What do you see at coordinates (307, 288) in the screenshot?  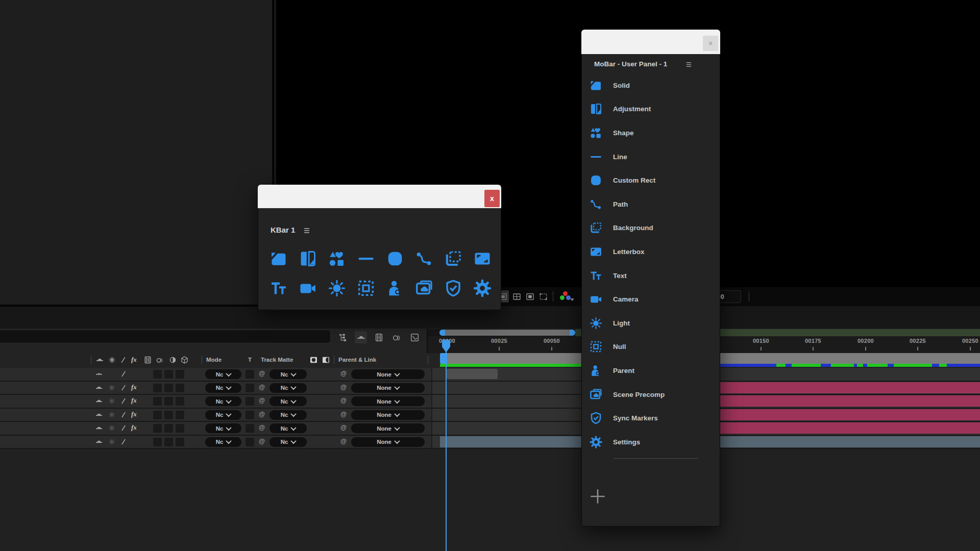 I see `camera-icon` at bounding box center [307, 288].